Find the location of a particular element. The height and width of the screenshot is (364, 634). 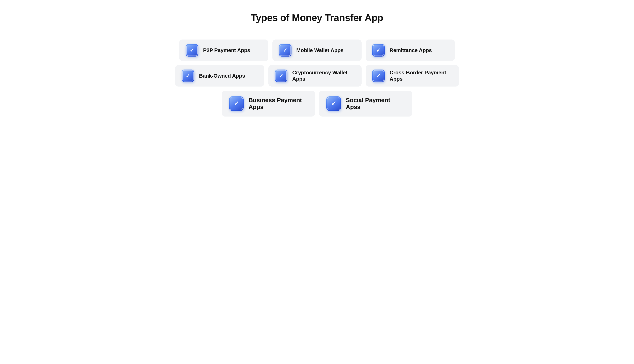

card-mobile-wallet: ✓ Mobile Wallet Apps is located at coordinates (317, 50).